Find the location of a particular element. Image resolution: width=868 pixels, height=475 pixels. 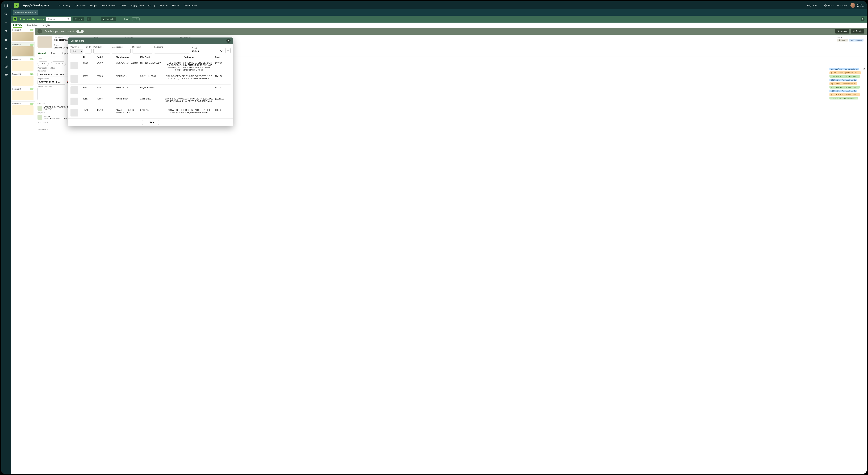

user-menu: Appollo Ascanio is located at coordinates (857, 5).